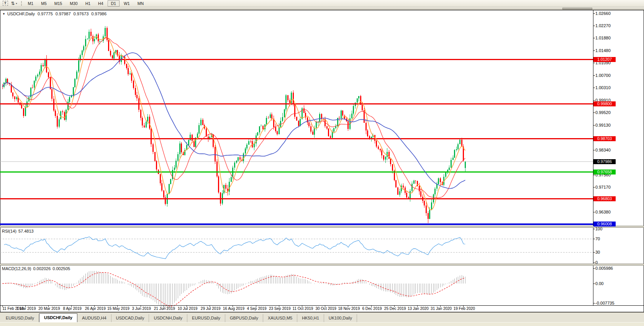 The image size is (644, 326). What do you see at coordinates (598, 239) in the screenshot?
I see `rsi-axis-label: 70` at bounding box center [598, 239].